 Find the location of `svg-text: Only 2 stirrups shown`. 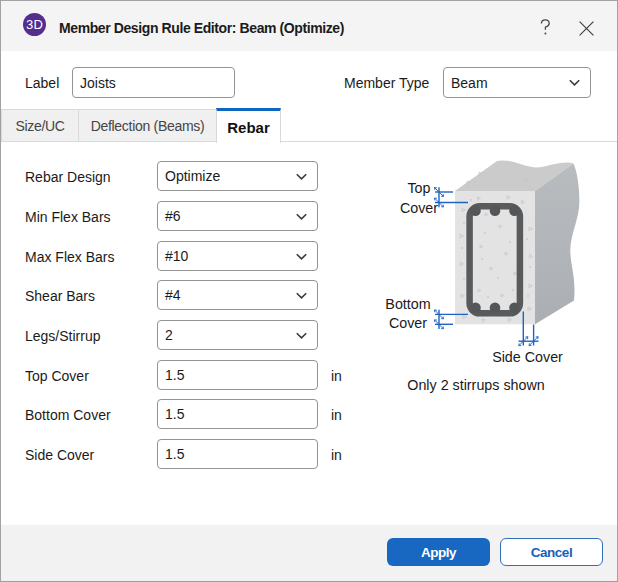

svg-text: Only 2 stirrups shown is located at coordinates (476, 385).